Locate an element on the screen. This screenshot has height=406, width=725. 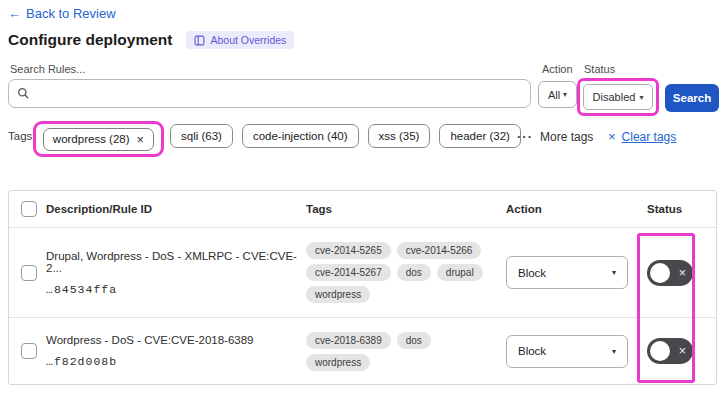
filter-tag-chip: code-injection (40) is located at coordinates (300, 136).